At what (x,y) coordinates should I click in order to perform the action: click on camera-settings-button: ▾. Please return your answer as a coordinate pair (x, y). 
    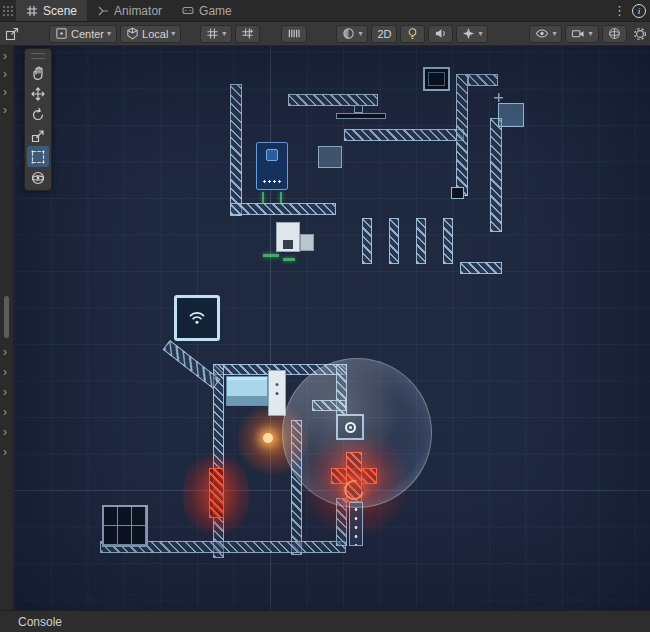
    Looking at the image, I should click on (582, 34).